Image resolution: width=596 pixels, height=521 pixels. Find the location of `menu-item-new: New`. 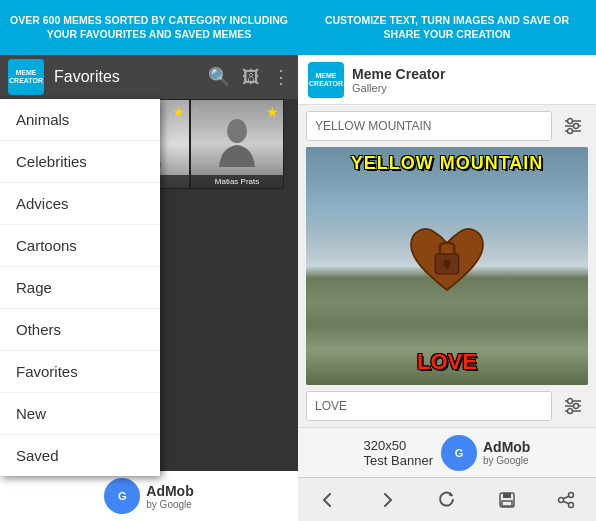

menu-item-new: New is located at coordinates (80, 414).